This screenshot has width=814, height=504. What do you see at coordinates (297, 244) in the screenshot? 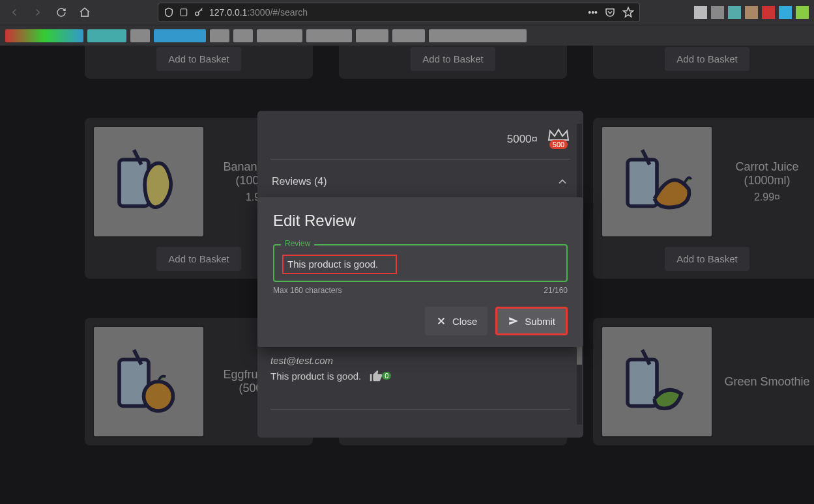
I see `field-label: Review` at bounding box center [297, 244].